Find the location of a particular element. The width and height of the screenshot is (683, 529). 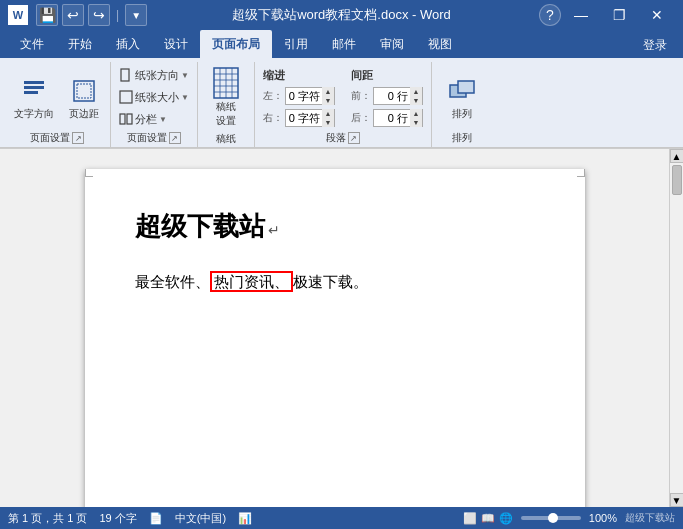

spacing-after-down: ▼ is located at coordinates (416, 122).